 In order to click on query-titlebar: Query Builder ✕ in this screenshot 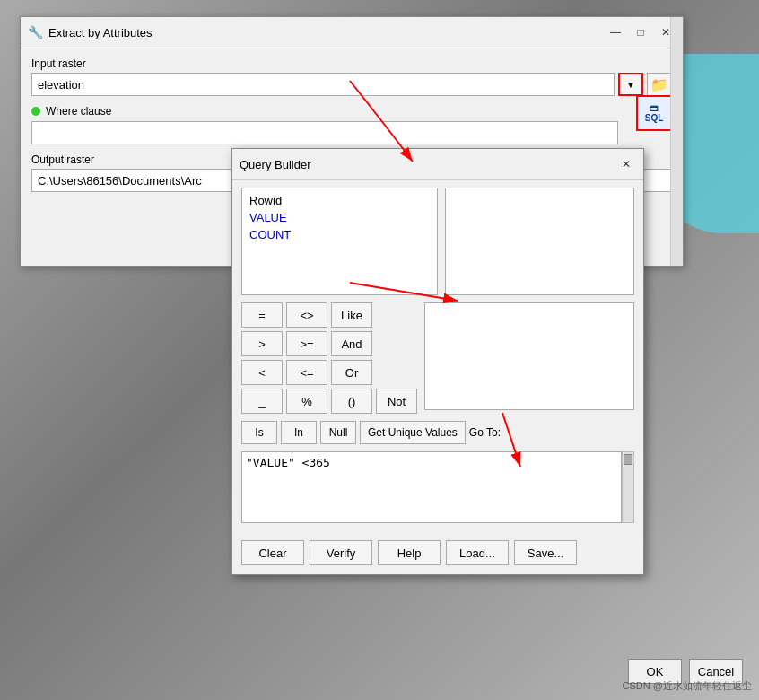, I will do `click(438, 165)`.